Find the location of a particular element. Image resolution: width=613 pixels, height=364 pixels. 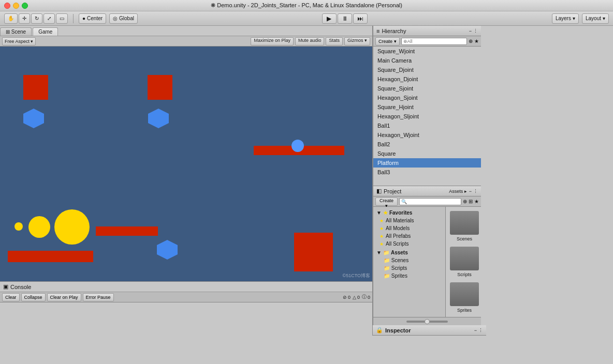

watermark: ©51CTO博客 is located at coordinates (356, 276).